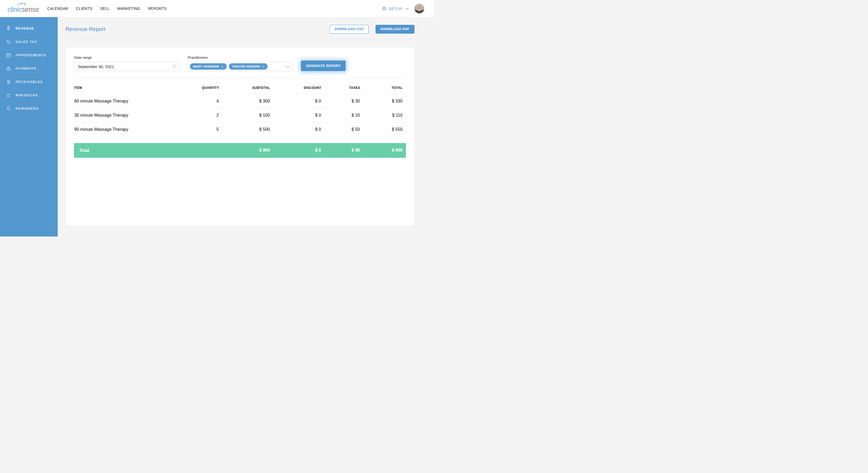  Describe the element at coordinates (341, 86) in the screenshot. I see `column-header-taxes: TAXES` at that location.